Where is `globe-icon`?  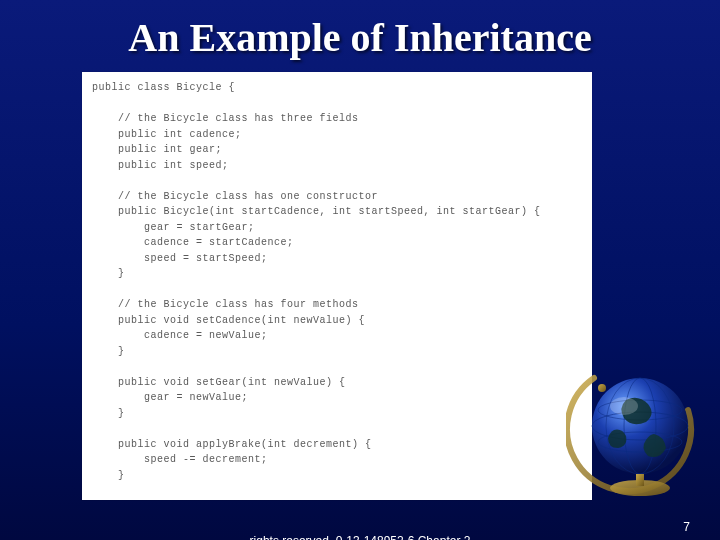
globe-icon is located at coordinates (636, 430).